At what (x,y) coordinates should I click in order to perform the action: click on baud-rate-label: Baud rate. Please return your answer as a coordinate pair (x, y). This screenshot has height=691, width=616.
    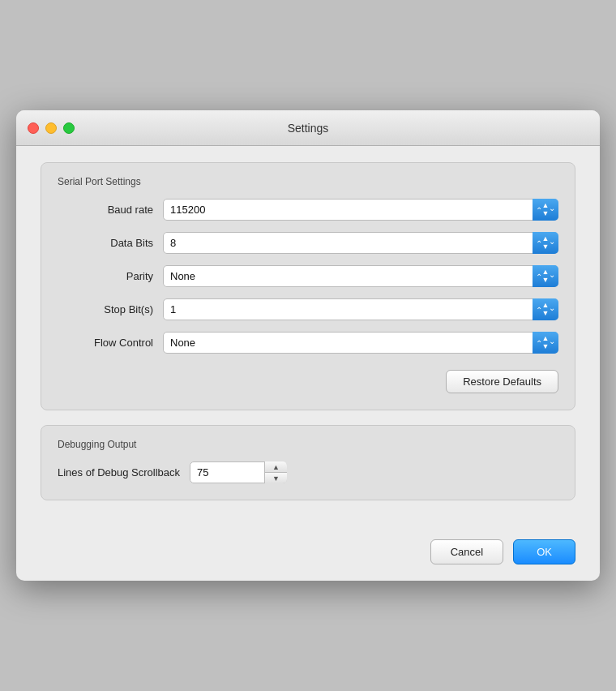
    Looking at the image, I should click on (110, 209).